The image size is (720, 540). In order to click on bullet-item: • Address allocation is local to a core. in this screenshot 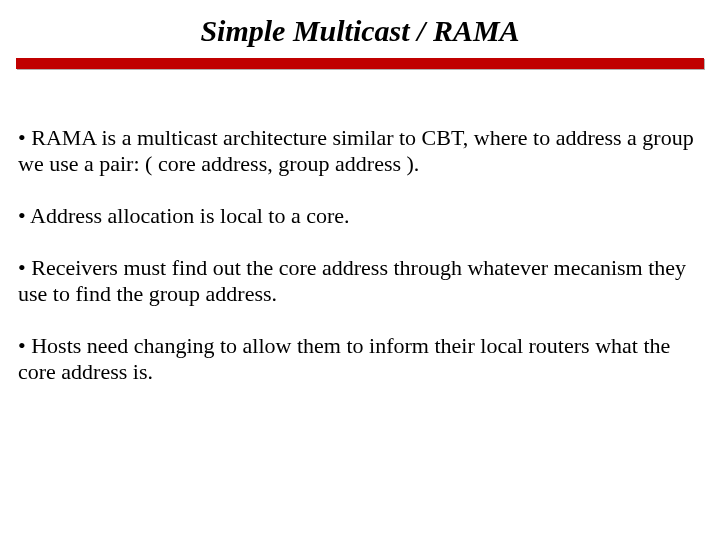, I will do `click(357, 216)`.